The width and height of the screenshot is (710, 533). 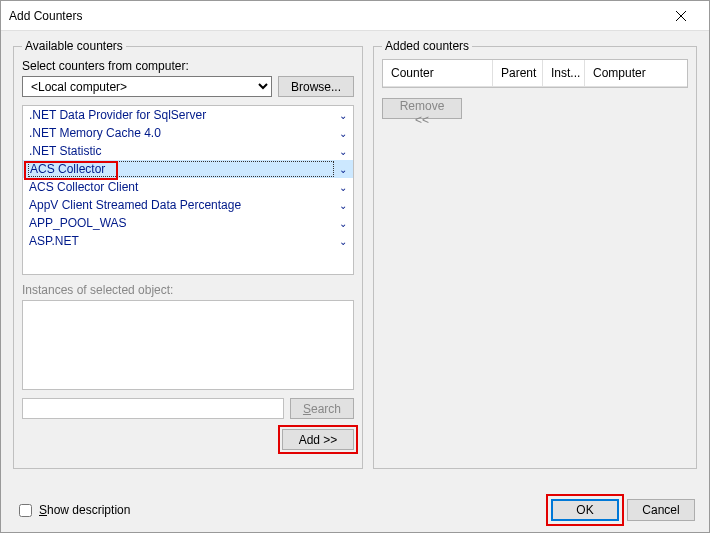 What do you see at coordinates (518, 73) in the screenshot?
I see `col-parent: Parent` at bounding box center [518, 73].